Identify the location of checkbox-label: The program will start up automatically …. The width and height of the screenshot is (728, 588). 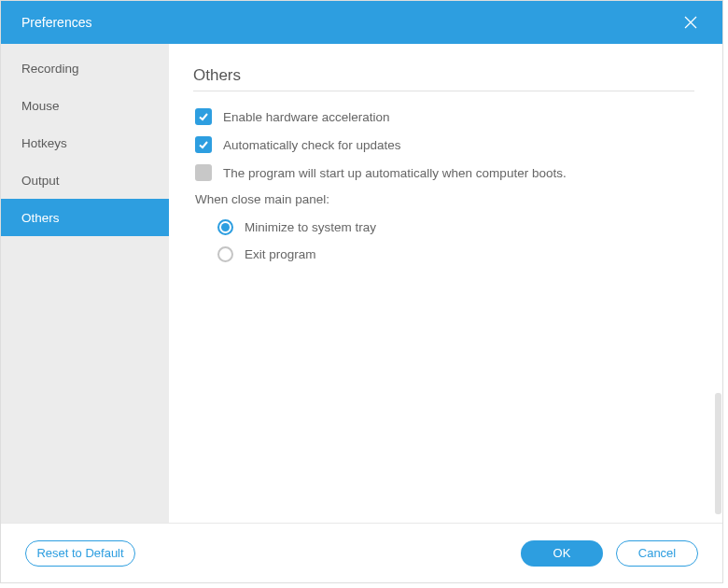
(395, 174).